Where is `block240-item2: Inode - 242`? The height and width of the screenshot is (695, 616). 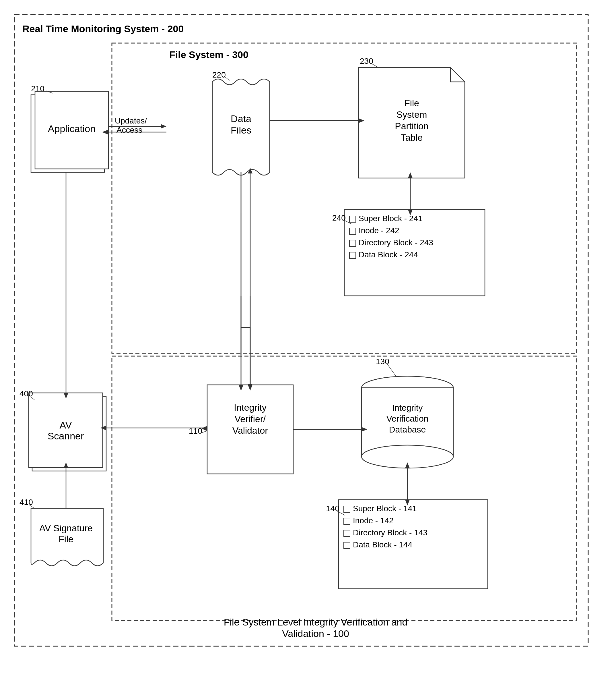
block240-item2: Inode - 242 is located at coordinates (379, 231).